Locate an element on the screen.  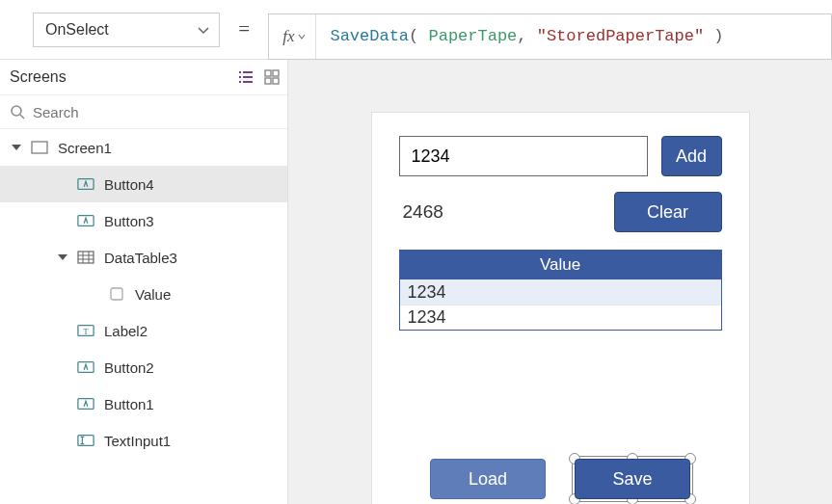
formula-bar: OnSelect = fx SaveData( PaperTape, "Stor… is located at coordinates (416, 30).